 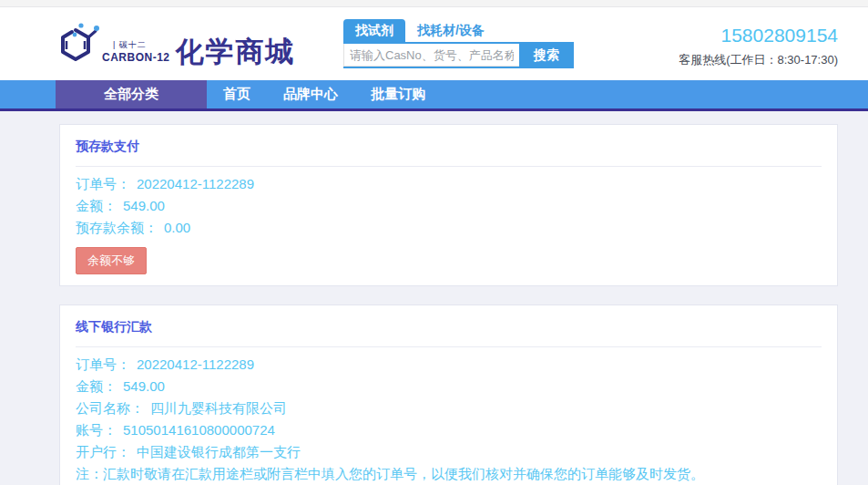 What do you see at coordinates (311, 95) in the screenshot?
I see `nav-item-brand-center: 品牌中心` at bounding box center [311, 95].